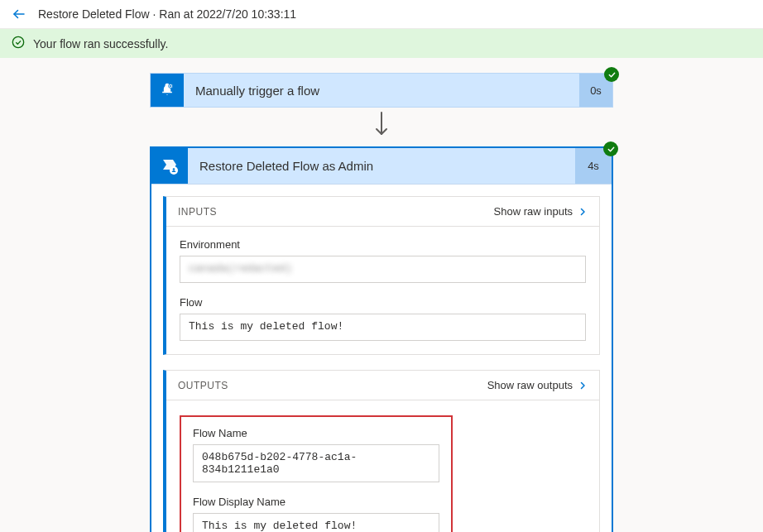 The width and height of the screenshot is (763, 532). What do you see at coordinates (316, 523) in the screenshot?
I see `flow-display-name-value: This is my deleted flow!` at bounding box center [316, 523].